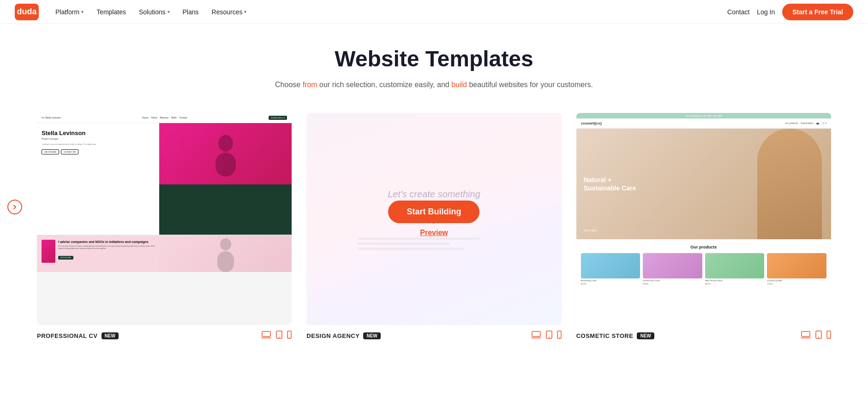 The width and height of the screenshot is (868, 414). I want to click on agency-template-badge: NEW, so click(372, 336).